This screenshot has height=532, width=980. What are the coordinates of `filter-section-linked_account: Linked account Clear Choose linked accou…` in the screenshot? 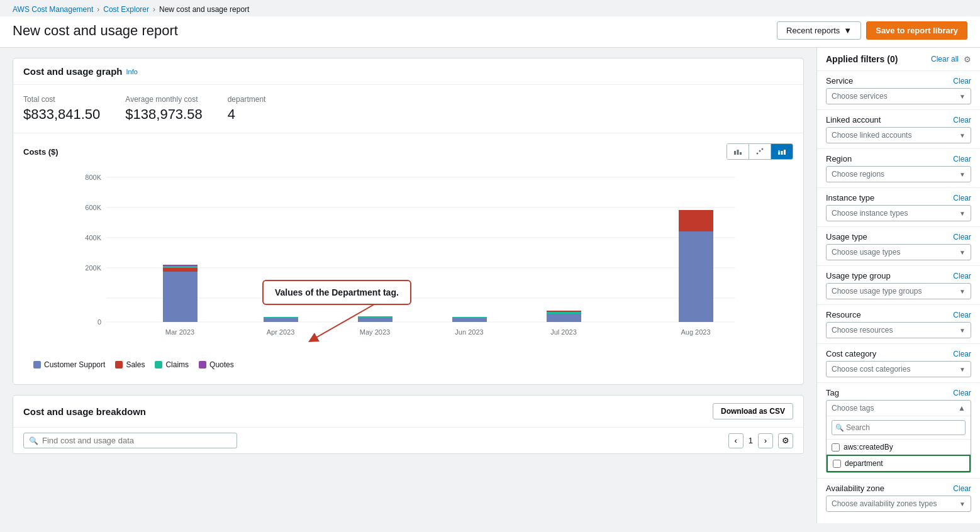 It's located at (898, 130).